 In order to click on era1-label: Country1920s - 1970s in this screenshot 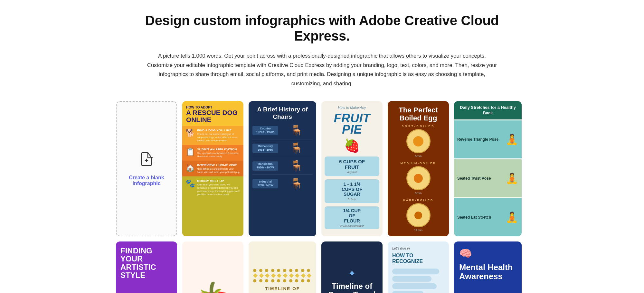, I will do `click(265, 131)`.